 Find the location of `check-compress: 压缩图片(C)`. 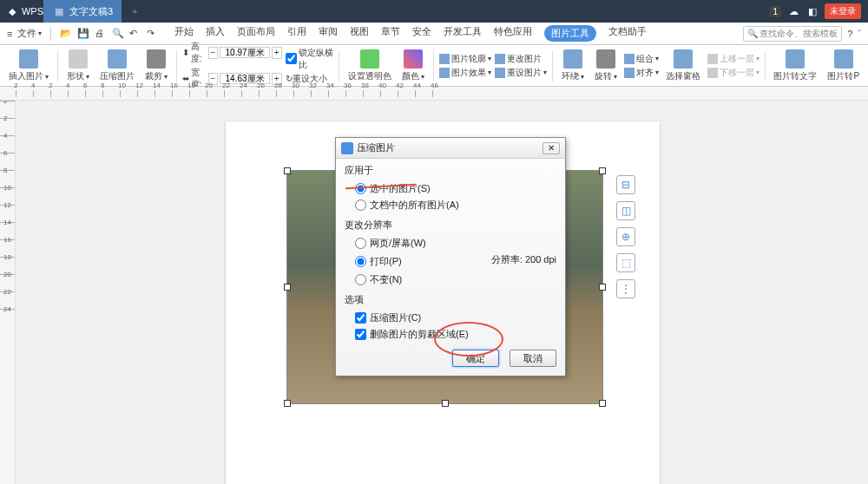

check-compress: 压缩图片(C) is located at coordinates (450, 317).